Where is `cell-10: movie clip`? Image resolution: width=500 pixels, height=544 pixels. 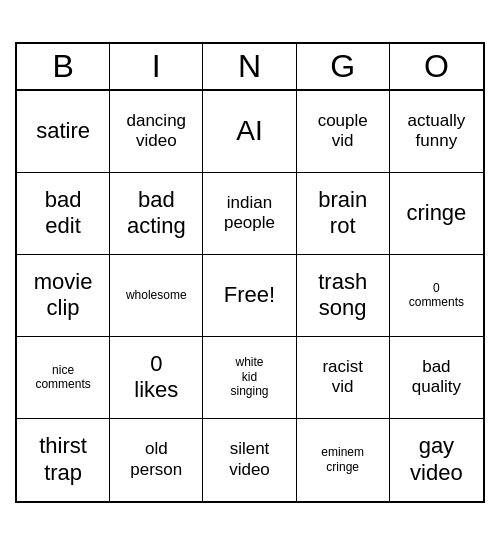
cell-10: movie clip is located at coordinates (64, 296).